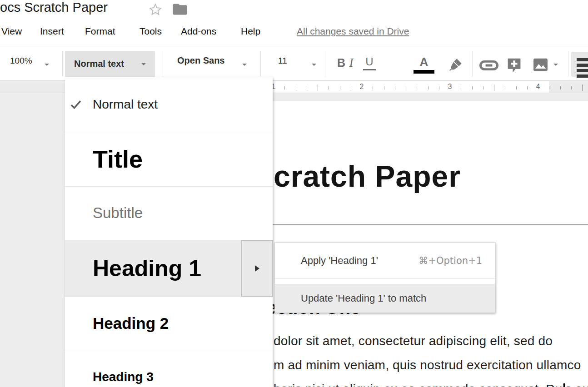 The width and height of the screenshot is (588, 387). I want to click on style-item-heading-3: Heading 3, so click(169, 368).